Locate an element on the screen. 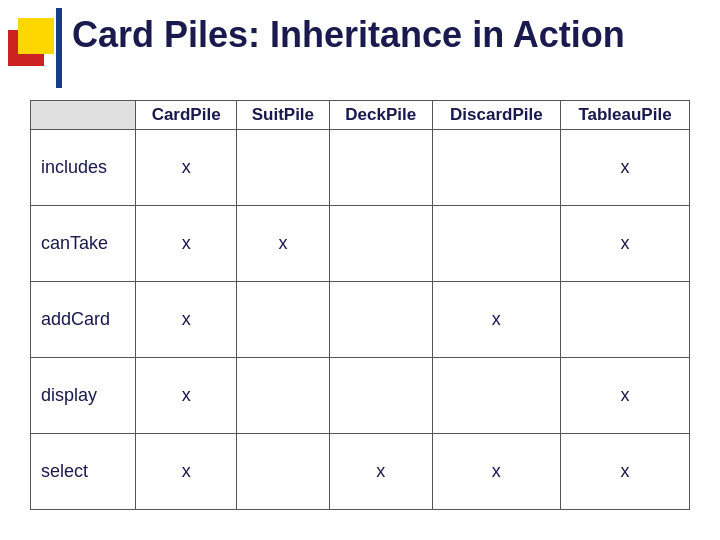 The width and height of the screenshot is (720, 540). header-empty is located at coordinates (84, 116).